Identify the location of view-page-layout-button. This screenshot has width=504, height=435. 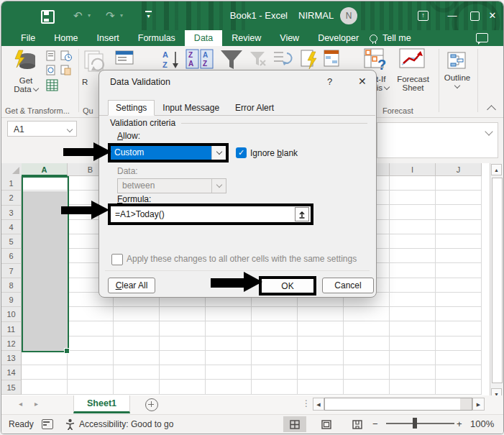
(326, 424).